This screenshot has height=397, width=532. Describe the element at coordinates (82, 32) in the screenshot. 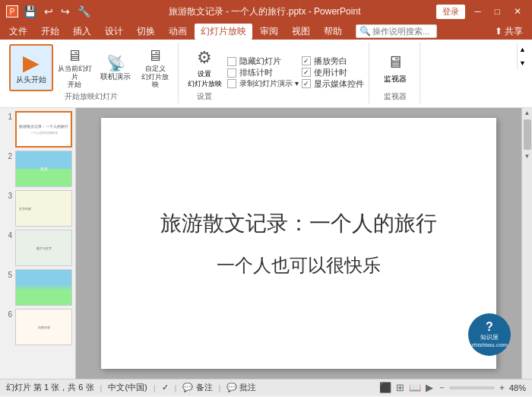

I see `menu-insert: 插入` at that location.